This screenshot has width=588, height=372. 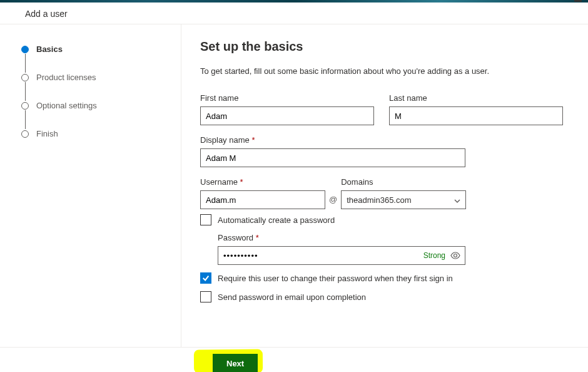 What do you see at coordinates (333, 200) in the screenshot?
I see `at-symbol: @` at bounding box center [333, 200].